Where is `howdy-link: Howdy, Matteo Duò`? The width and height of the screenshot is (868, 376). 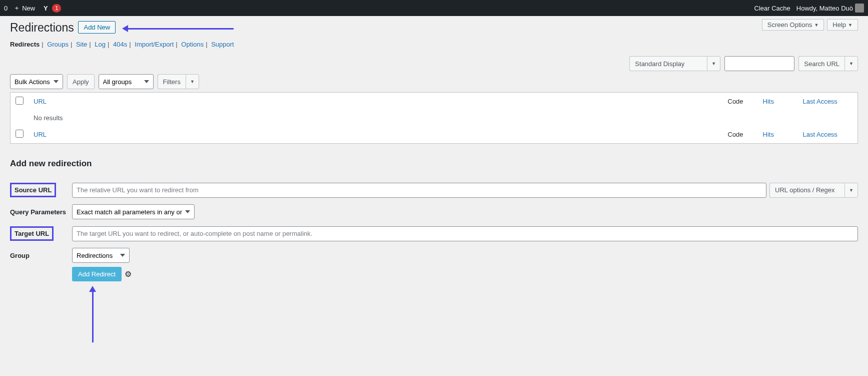
howdy-link: Howdy, Matteo Duò is located at coordinates (830, 8).